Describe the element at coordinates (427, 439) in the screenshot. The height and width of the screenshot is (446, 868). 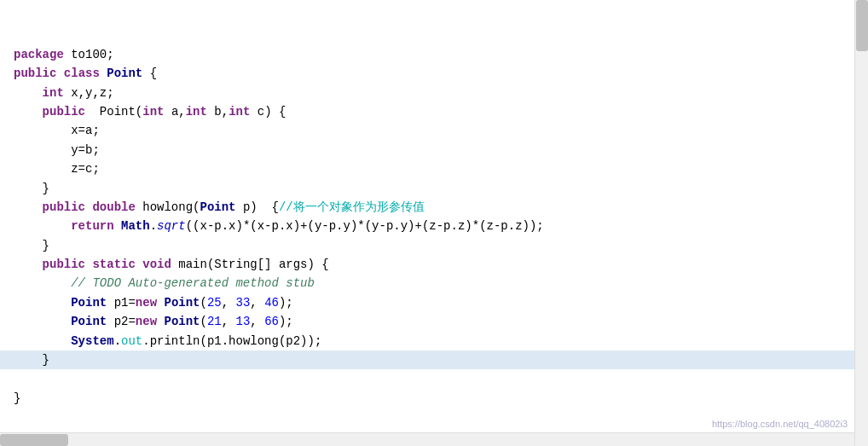
I see `scrollbar-bottom` at that location.